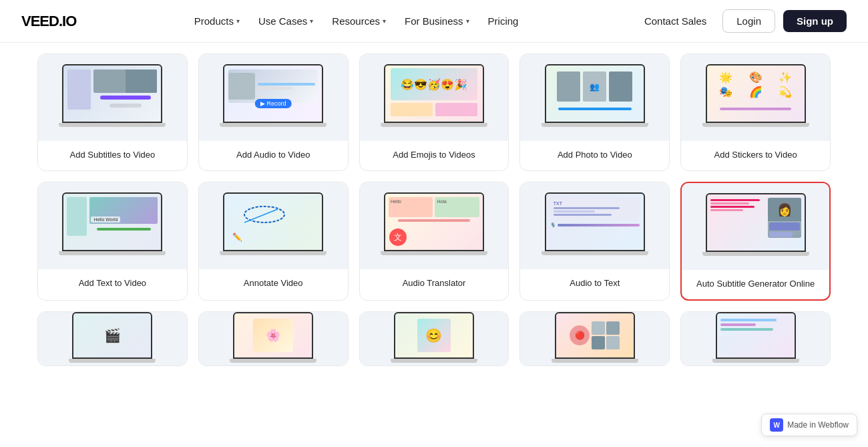 This screenshot has width=868, height=447. I want to click on card-add-emojis: 😂😎🥳😍🎉 Add Emojis to Videos, so click(434, 112).